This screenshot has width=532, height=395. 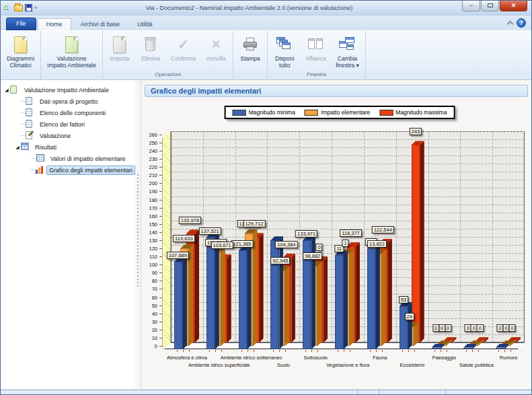 I want to click on button-label: Stampa, so click(x=250, y=59).